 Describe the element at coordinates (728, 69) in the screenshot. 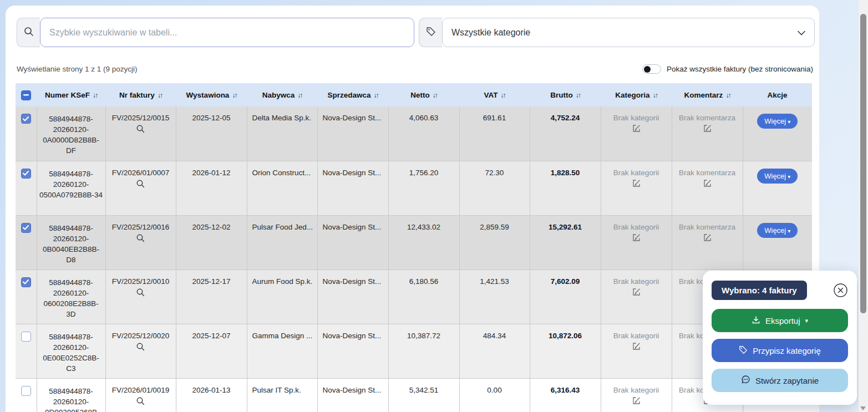

I see `show-all-toggle-wrap: Pokaż wszystkie faktury (bez stronicowan…` at that location.